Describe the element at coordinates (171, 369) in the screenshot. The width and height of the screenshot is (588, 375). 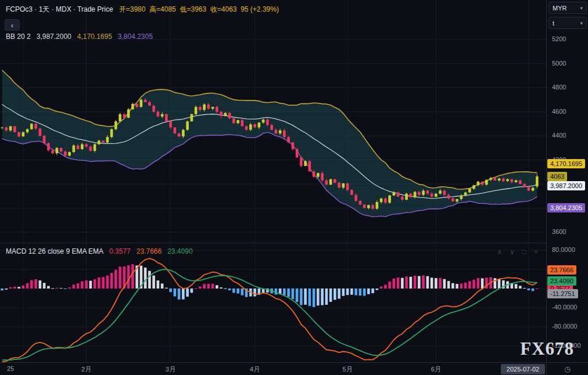
I see `time-label: 3月` at that location.